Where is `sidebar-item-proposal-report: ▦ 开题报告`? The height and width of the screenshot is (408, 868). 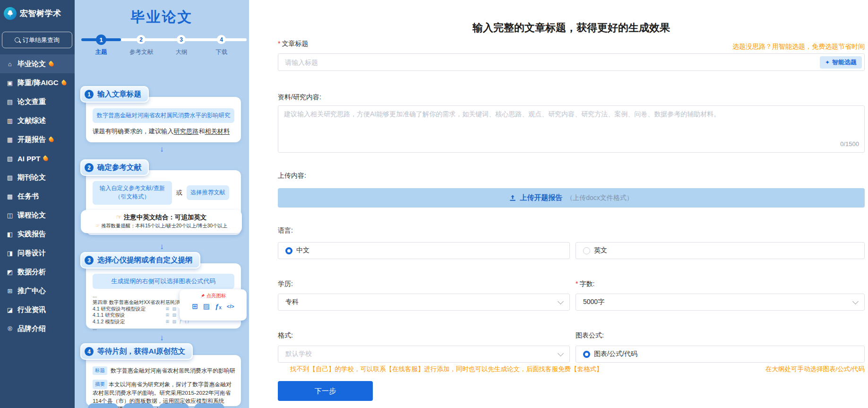
sidebar-item-proposal-report: ▦ 开题报告 is located at coordinates (37, 139).